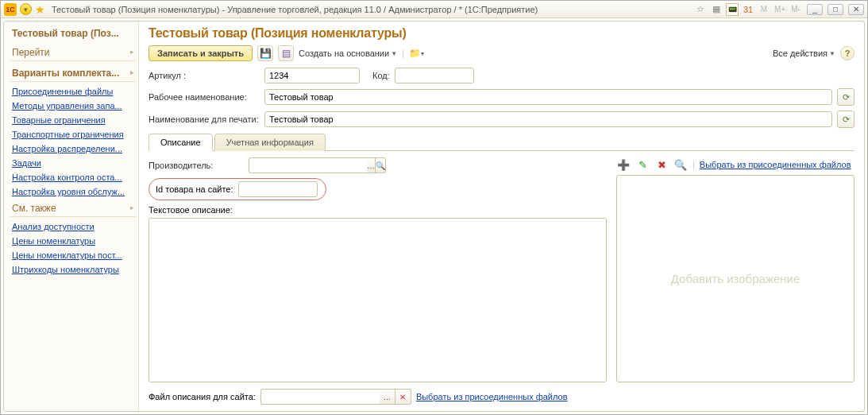 The width and height of the screenshot is (868, 415). I want to click on tabs: Описание Учетная информация, so click(502, 142).